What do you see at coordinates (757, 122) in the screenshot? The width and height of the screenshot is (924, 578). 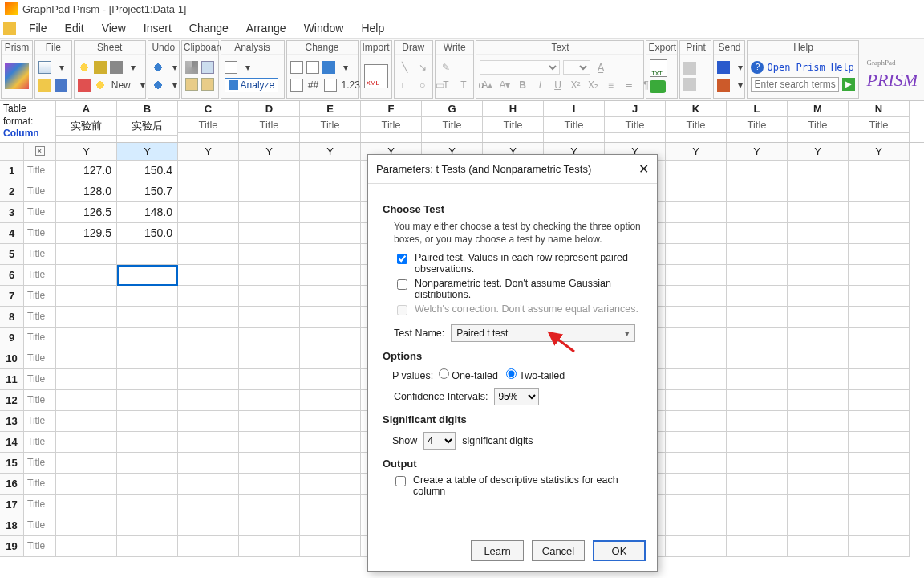 I see `column-header-L: LTitle` at bounding box center [757, 122].